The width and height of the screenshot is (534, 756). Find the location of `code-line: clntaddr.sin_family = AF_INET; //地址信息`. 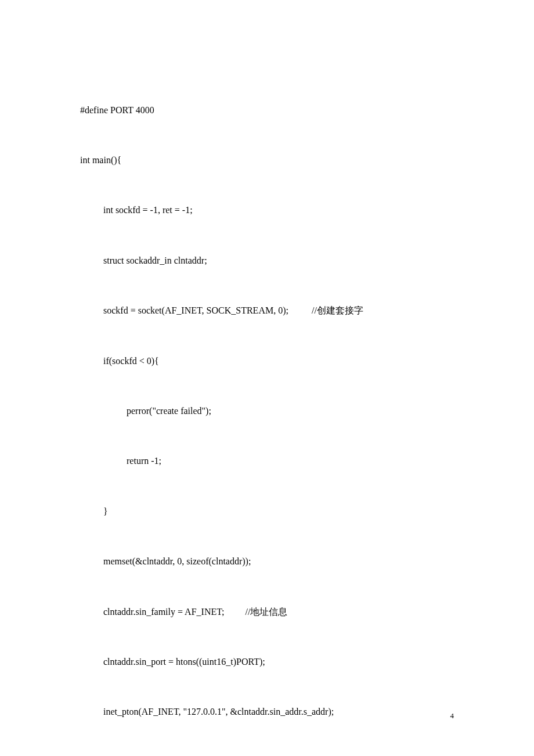

code-line: clntaddr.sin_family = AF_INET; //地址信息 is located at coordinates (267, 612).